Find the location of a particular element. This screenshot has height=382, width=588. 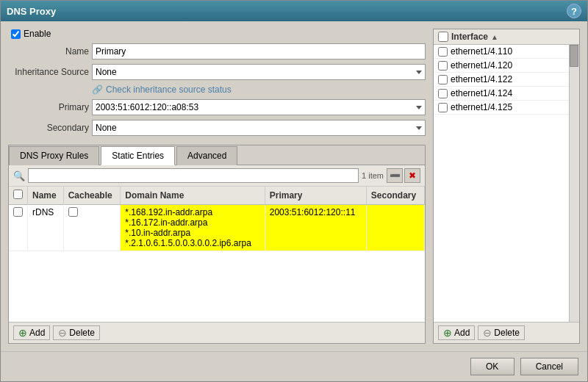

primary-label: Primary is located at coordinates (49, 107).